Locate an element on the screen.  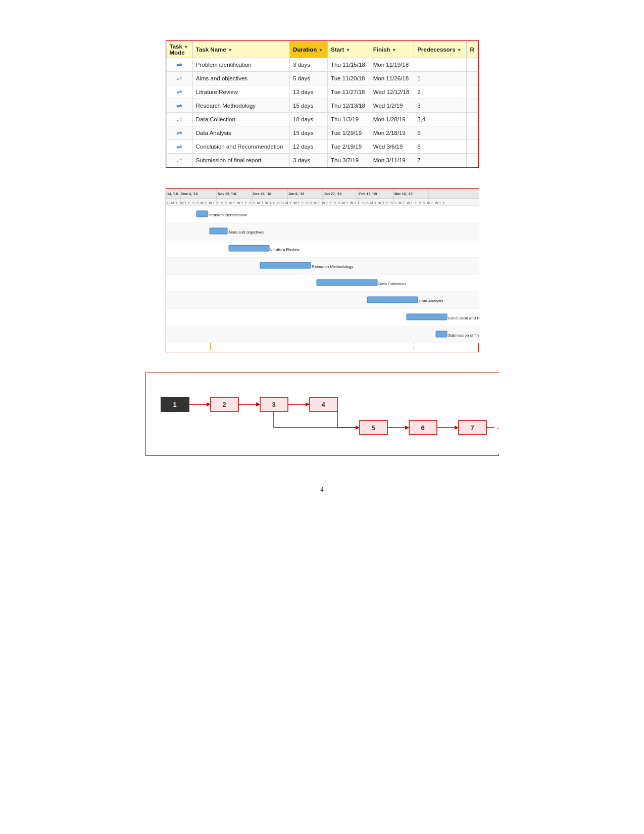
svg-text: 1 is located at coordinates (175, 404).